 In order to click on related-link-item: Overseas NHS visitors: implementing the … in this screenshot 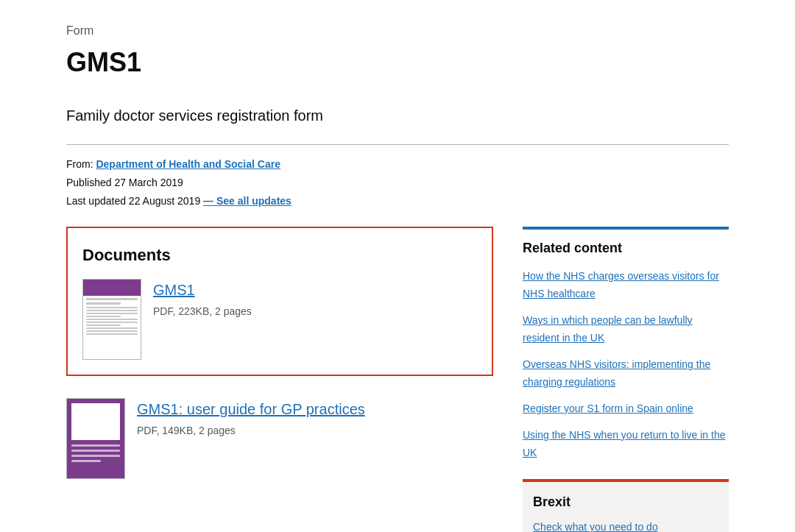, I will do `click(626, 373)`.